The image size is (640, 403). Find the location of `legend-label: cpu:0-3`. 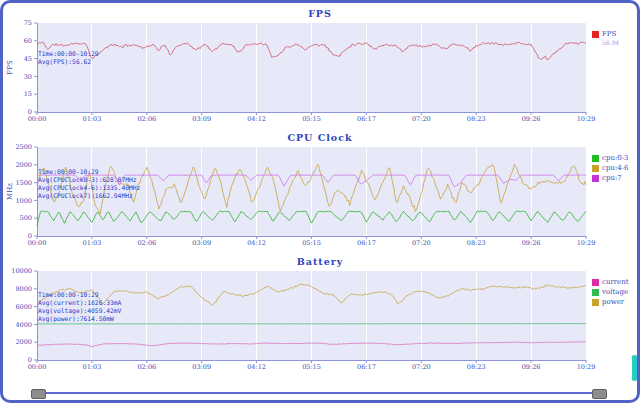

legend-label: cpu:0-3 is located at coordinates (616, 158).